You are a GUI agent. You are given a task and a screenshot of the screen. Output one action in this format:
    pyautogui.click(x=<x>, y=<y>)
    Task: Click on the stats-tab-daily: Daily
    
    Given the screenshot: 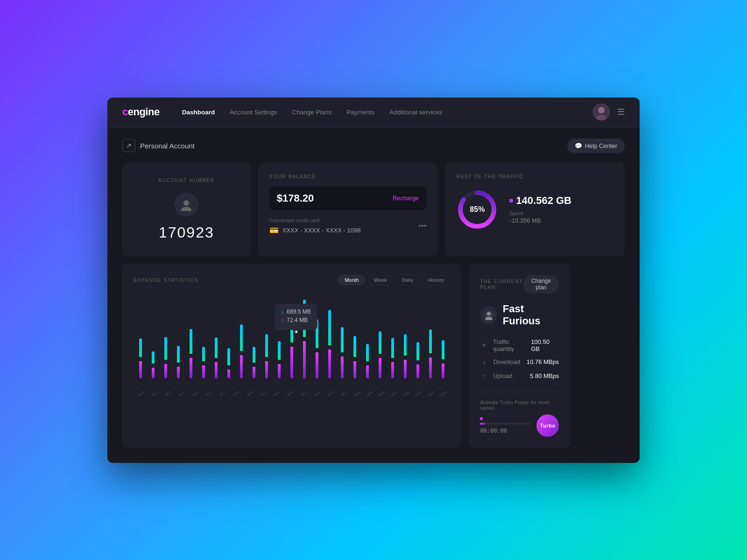 What is the action you would take?
    pyautogui.click(x=408, y=280)
    